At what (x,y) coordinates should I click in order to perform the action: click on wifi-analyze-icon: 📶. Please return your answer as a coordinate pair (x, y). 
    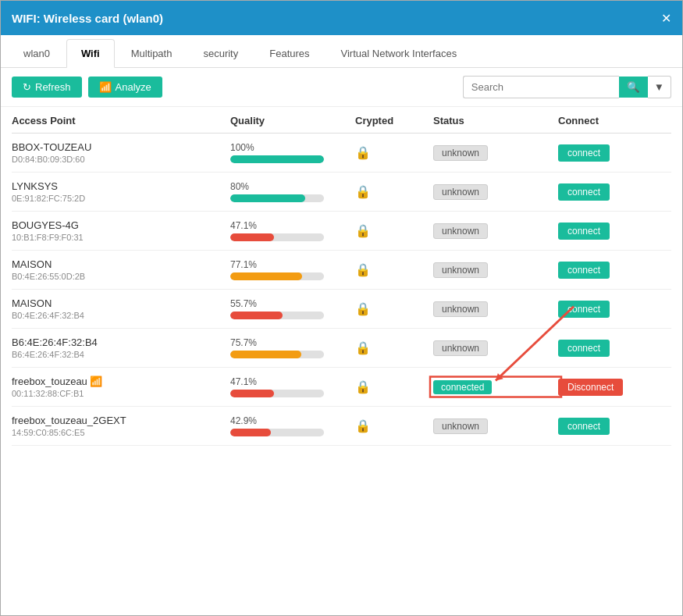
    Looking at the image, I should click on (105, 87).